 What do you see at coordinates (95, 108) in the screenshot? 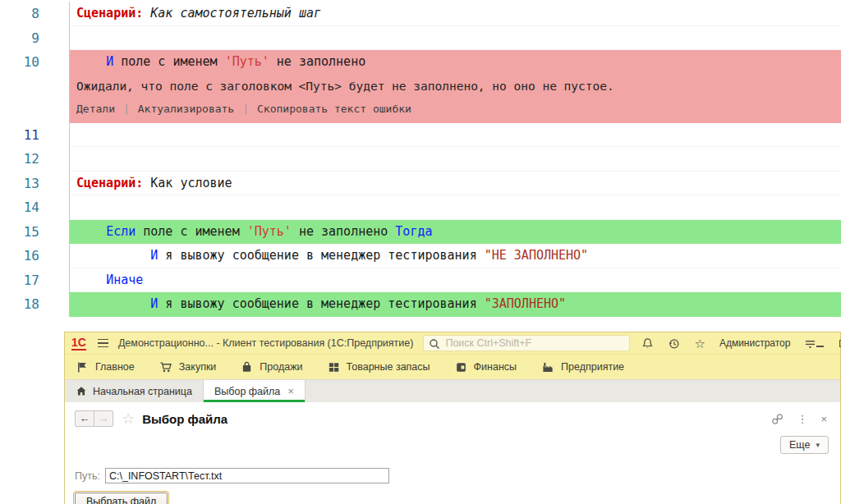
I see `error-action-link: Детали` at bounding box center [95, 108].